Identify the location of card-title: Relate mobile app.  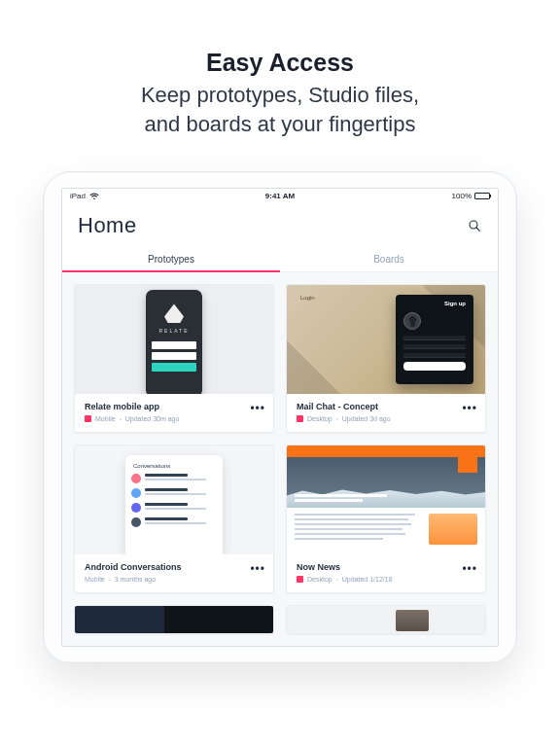
(174, 407).